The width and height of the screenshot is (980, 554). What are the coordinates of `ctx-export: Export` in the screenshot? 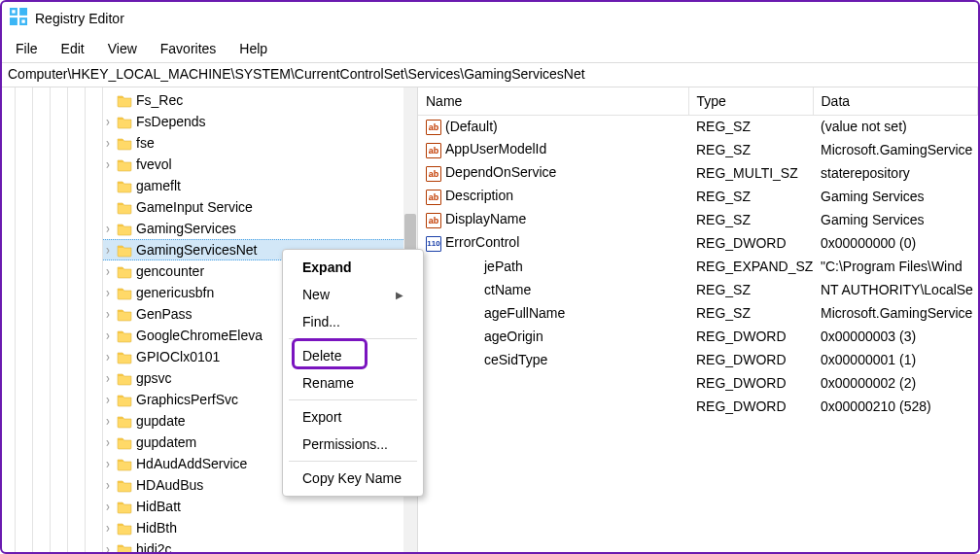 It's located at (353, 417).